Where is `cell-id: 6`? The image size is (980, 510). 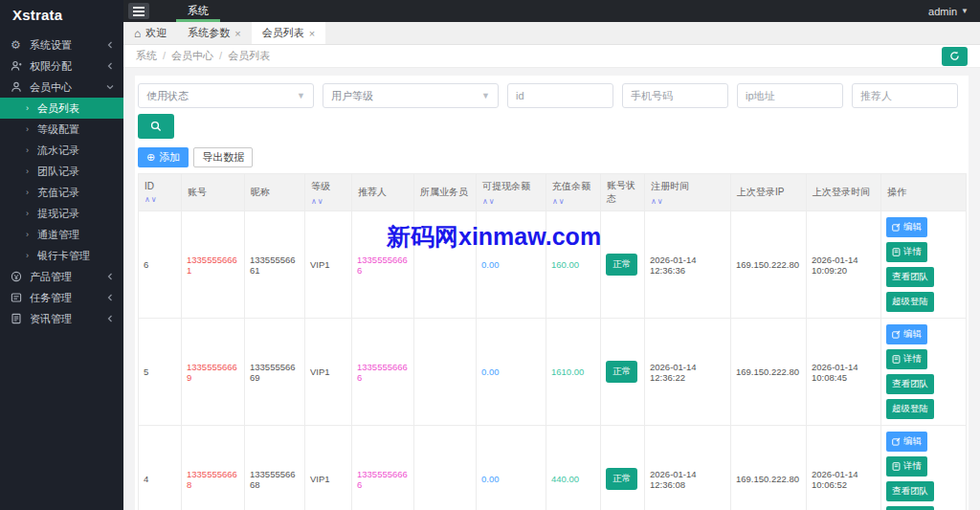 cell-id: 6 is located at coordinates (161, 265).